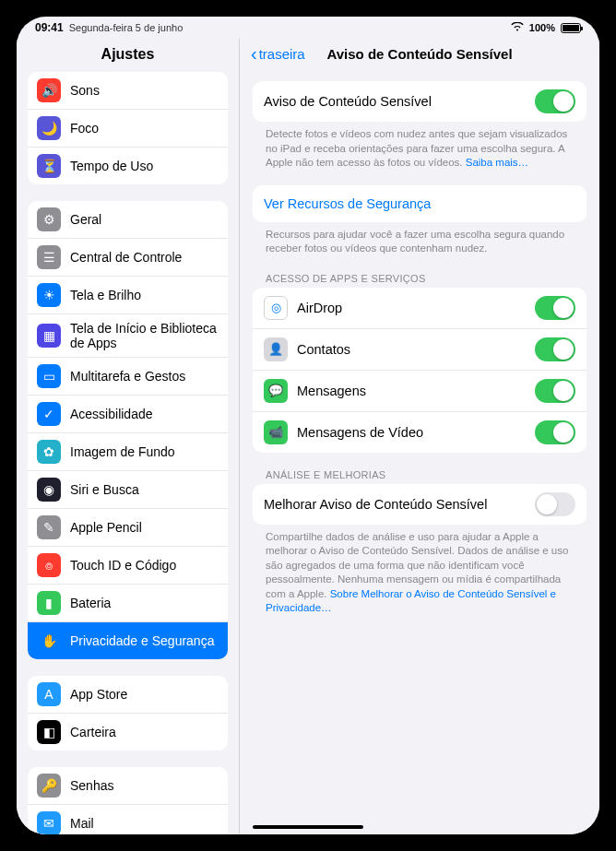 Image resolution: width=616 pixels, height=851 pixels. Describe the element at coordinates (127, 641) in the screenshot. I see `sidebar-item: ✋Privacidade e Segurança` at that location.